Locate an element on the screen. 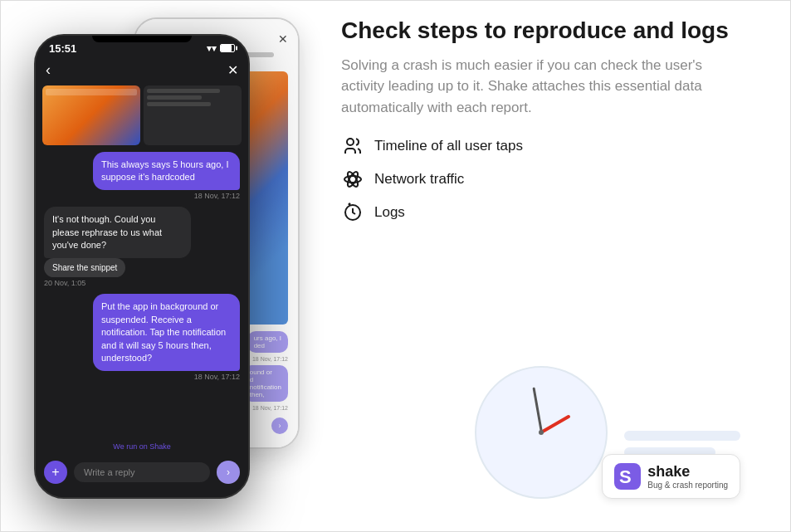 This screenshot has width=791, height=532. battery-fill is located at coordinates (226, 48).